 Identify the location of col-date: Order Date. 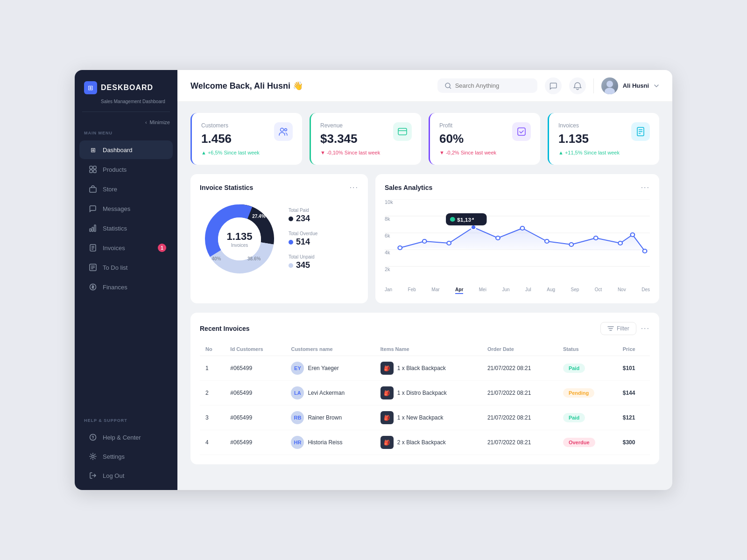
(520, 349).